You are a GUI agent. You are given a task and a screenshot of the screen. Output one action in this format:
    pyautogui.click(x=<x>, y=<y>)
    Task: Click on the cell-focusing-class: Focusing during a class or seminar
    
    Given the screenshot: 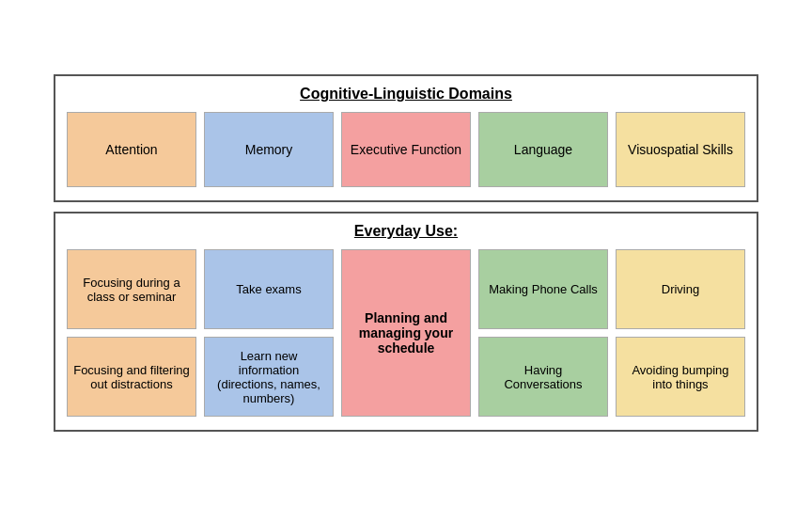 What is the action you would take?
    pyautogui.click(x=132, y=290)
    